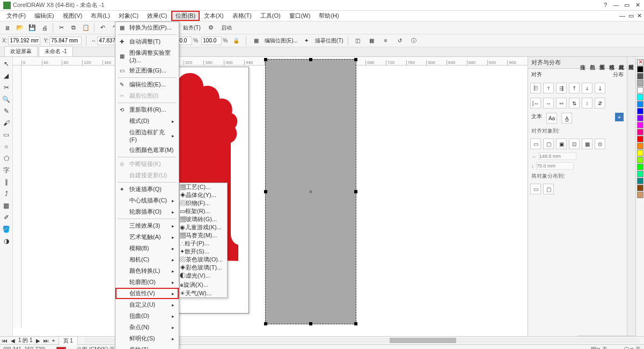 This screenshot has width=644, height=349. What do you see at coordinates (21, 52) in the screenshot?
I see `tab-welcome: 欢迎屏幕` at bounding box center [21, 52].